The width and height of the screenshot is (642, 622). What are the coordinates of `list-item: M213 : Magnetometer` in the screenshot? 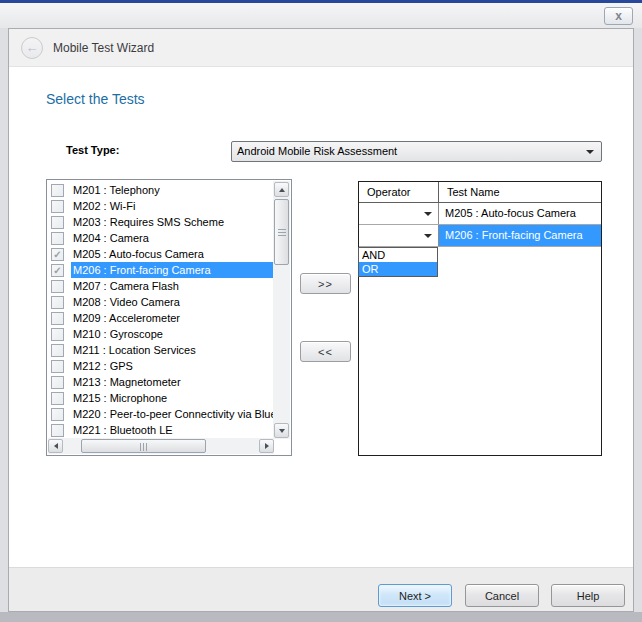 It's located at (162, 382).